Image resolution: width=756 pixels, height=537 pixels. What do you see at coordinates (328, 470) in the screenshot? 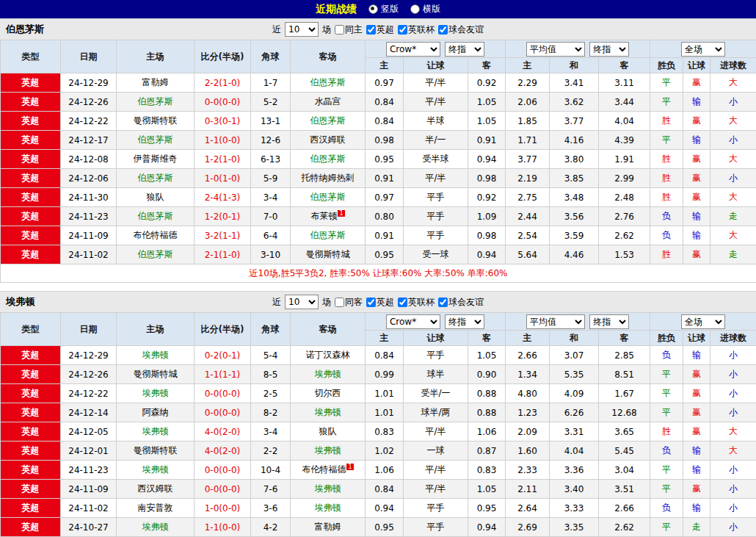
I see `away-team-cell: 布伦特福德1` at bounding box center [328, 470].